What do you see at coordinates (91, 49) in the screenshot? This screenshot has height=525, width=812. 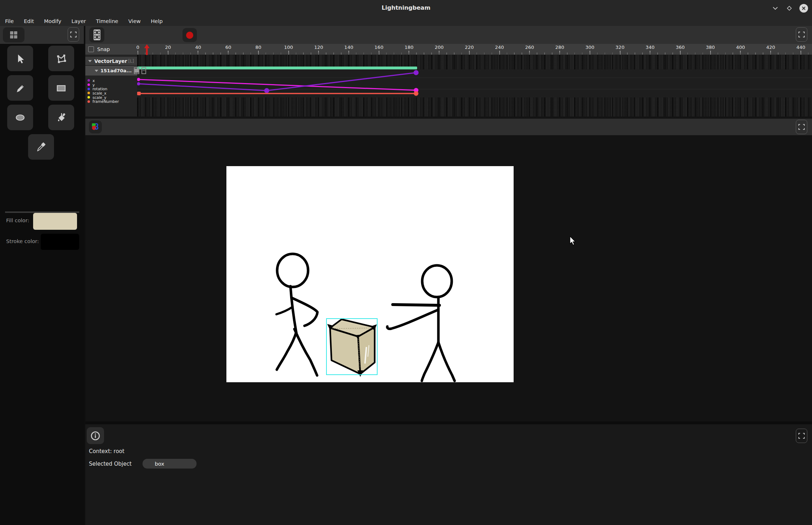 I see `snap-checkbox` at bounding box center [91, 49].